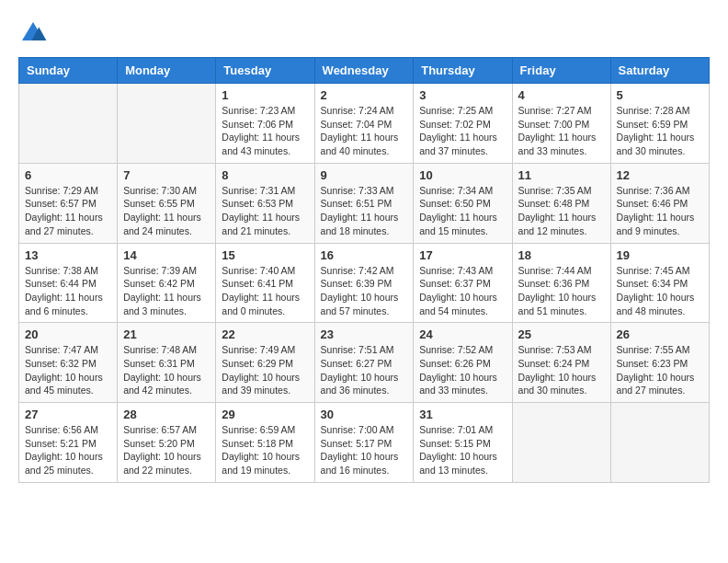  I want to click on column-header-sunday: Sunday, so click(68, 71).